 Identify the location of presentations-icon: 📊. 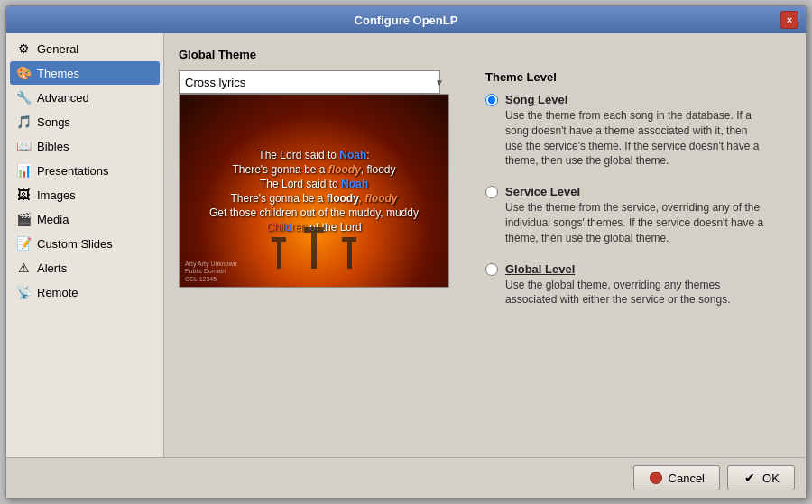
(23, 170).